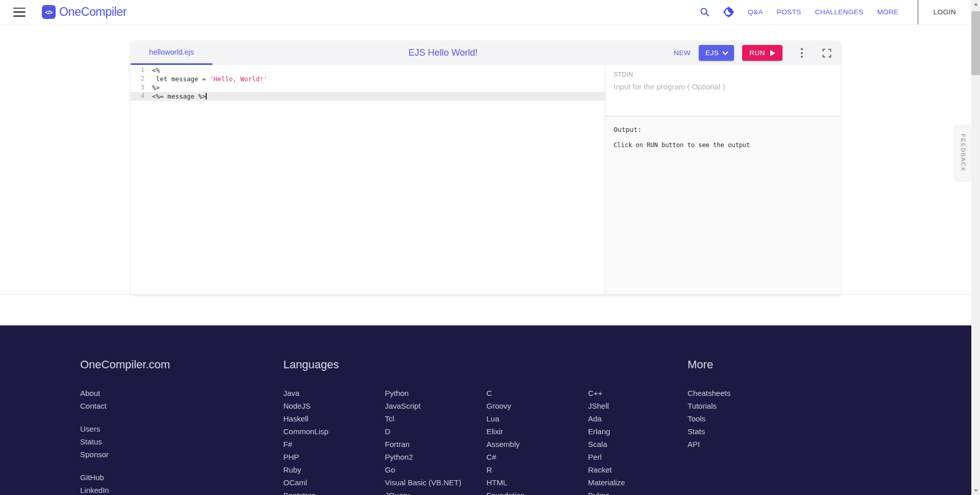 This screenshot has width=980, height=495. Describe the element at coordinates (155, 70) in the screenshot. I see `code-text: <%` at that location.